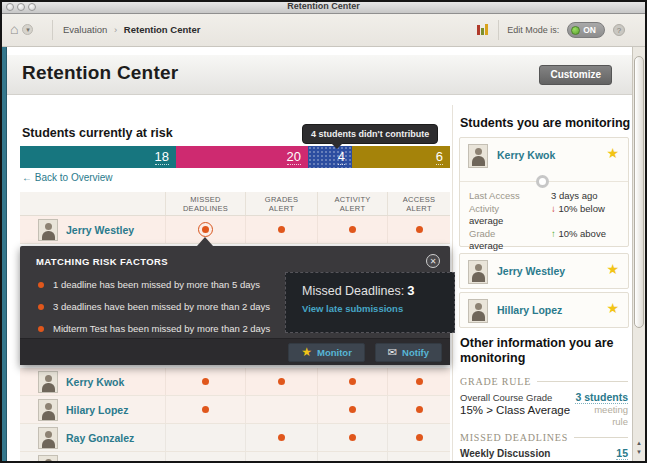  Describe the element at coordinates (545, 123) in the screenshot. I see `monitoring-heading: Students you are monitoring` at that location.